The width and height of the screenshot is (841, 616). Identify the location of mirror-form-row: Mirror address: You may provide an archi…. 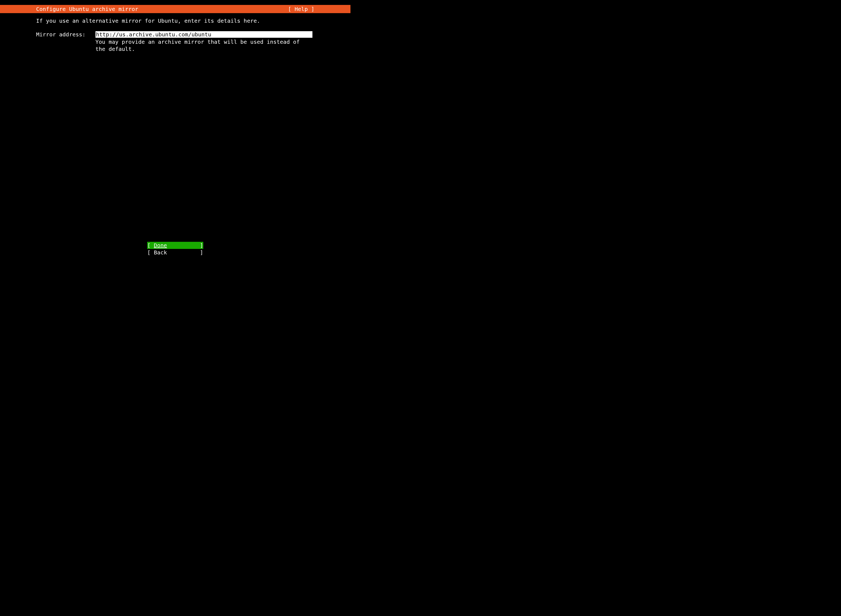
(175, 42).